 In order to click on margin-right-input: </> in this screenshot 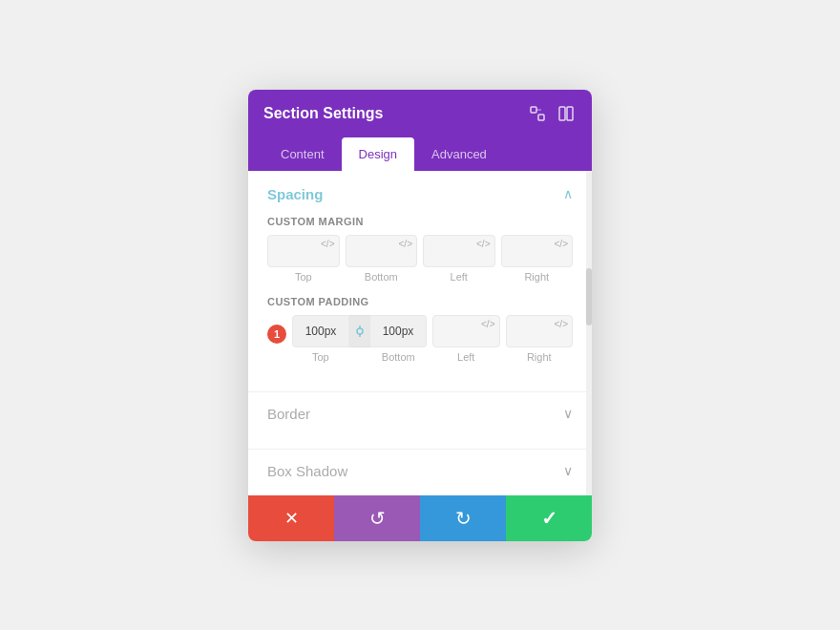, I will do `click(537, 251)`.